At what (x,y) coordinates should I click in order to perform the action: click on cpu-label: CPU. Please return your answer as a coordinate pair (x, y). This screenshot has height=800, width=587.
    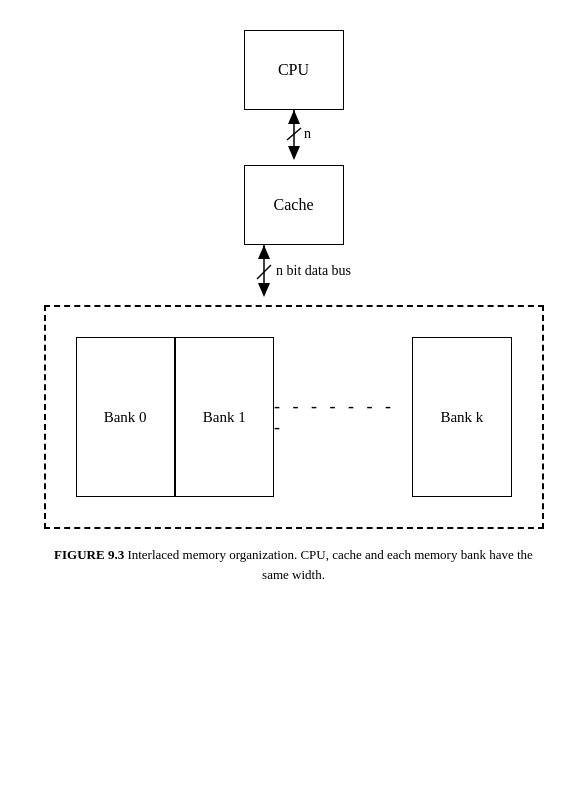
    Looking at the image, I should click on (294, 70).